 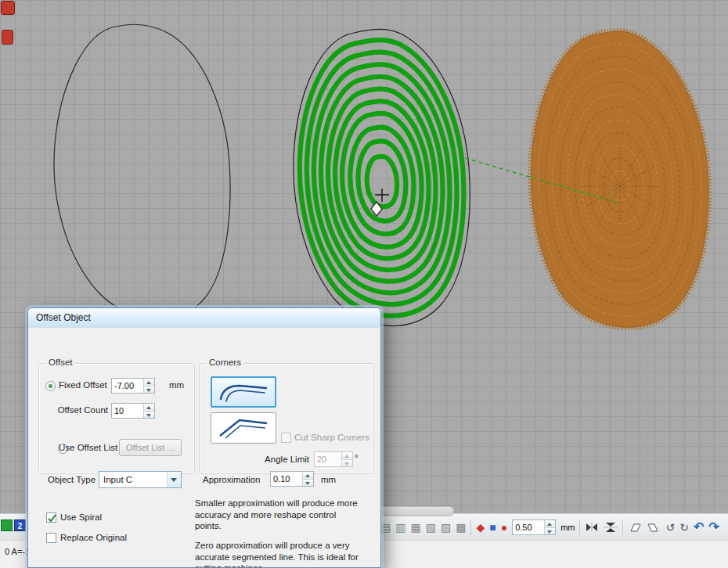 I want to click on object-type-dropdown: Input C, so click(x=140, y=480).